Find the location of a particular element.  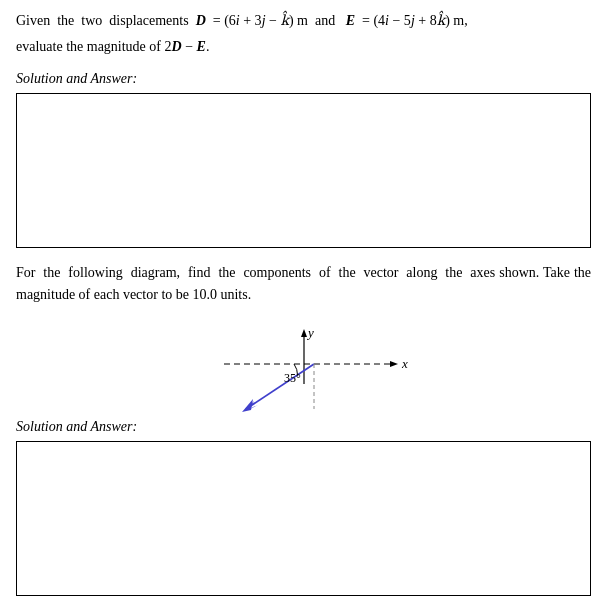

angle-label: 35° is located at coordinates (292, 378).